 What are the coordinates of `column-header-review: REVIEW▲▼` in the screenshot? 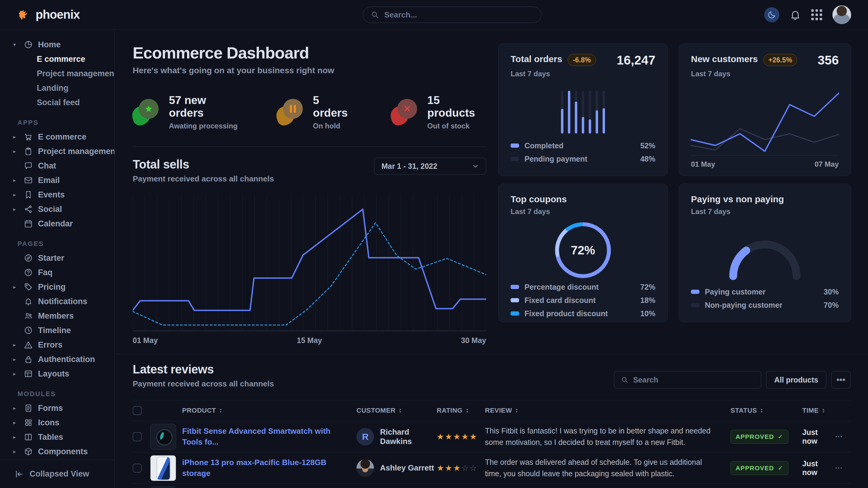 It's located at (608, 411).